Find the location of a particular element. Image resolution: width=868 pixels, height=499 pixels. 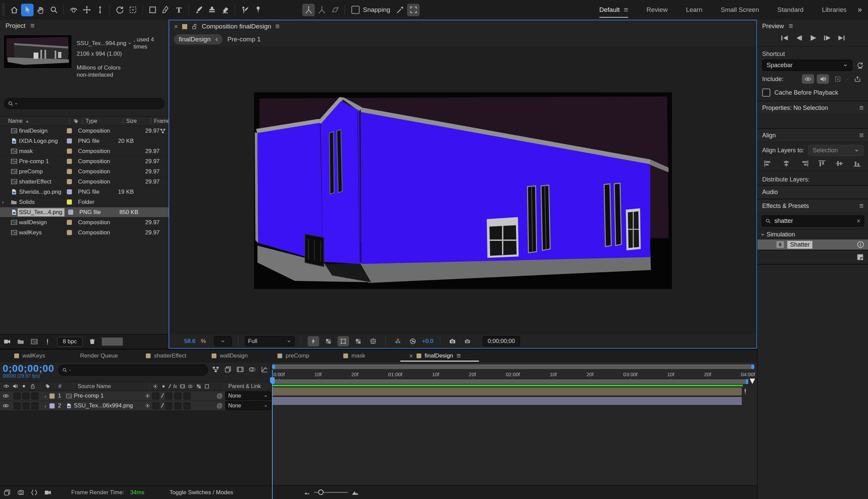

render-panes-icon is located at coordinates (48, 492).